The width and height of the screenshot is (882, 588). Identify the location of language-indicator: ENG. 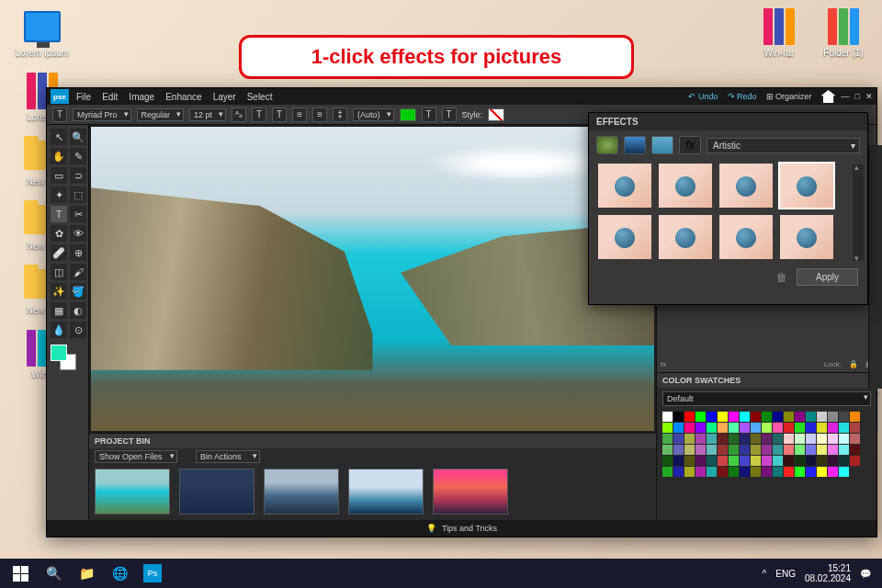
(786, 573).